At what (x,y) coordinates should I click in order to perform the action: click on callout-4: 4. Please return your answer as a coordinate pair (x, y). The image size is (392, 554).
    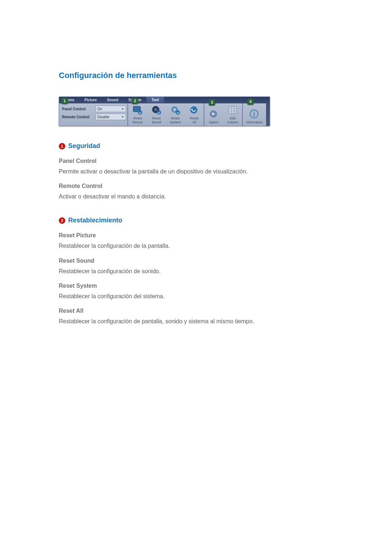
    Looking at the image, I should click on (250, 102).